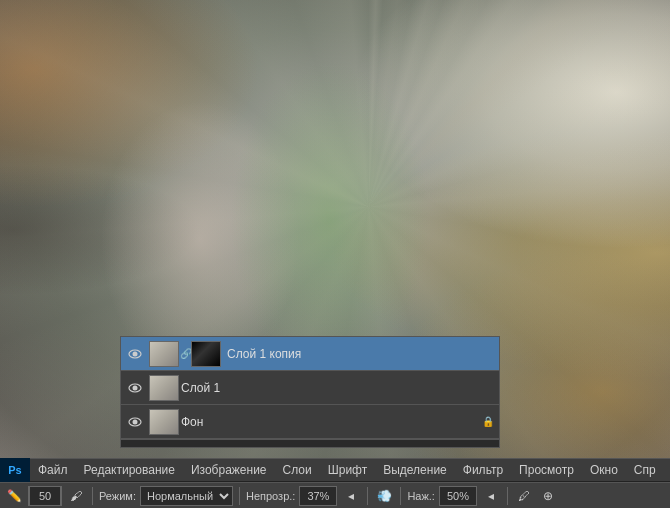  What do you see at coordinates (45, 496) in the screenshot?
I see `tool-size-box` at bounding box center [45, 496].